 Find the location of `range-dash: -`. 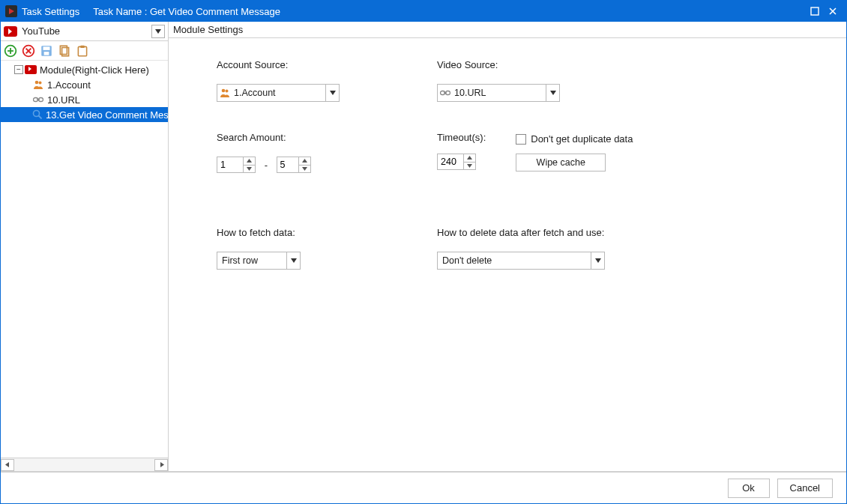

range-dash: - is located at coordinates (266, 165).